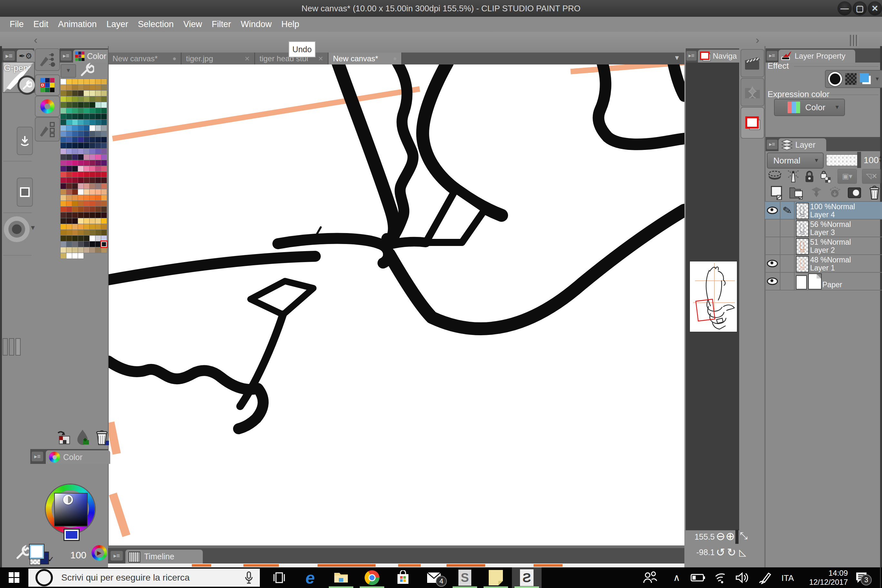 Image resolution: width=882 pixels, height=588 pixels. What do you see at coordinates (772, 281) in the screenshot?
I see `layer-visibility-cell` at bounding box center [772, 281].